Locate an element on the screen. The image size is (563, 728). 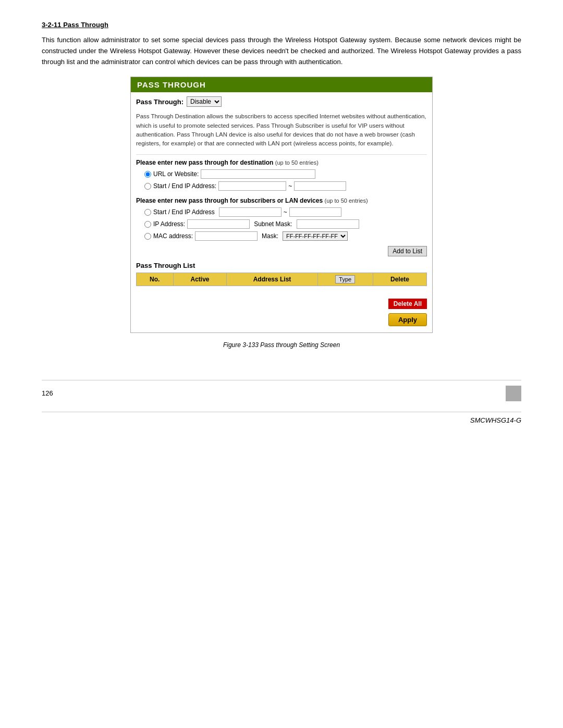
apply-row: Apply is located at coordinates (282, 320).